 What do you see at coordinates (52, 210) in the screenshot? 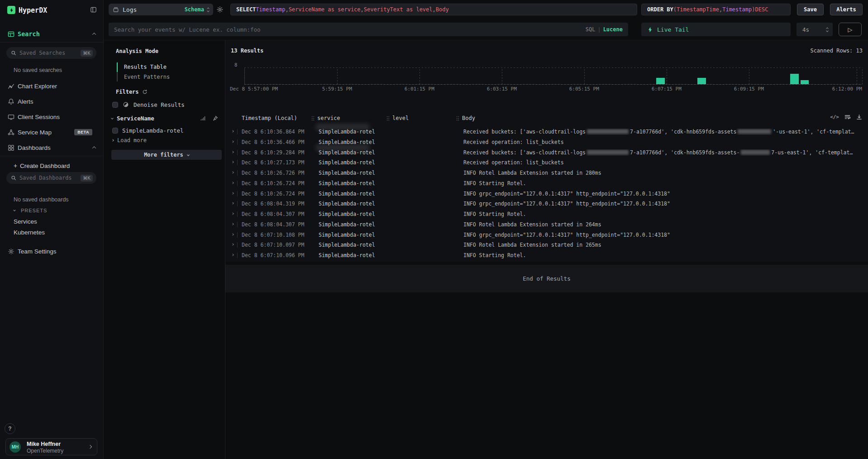
I see `presets-toggle: PRESETS` at bounding box center [52, 210].